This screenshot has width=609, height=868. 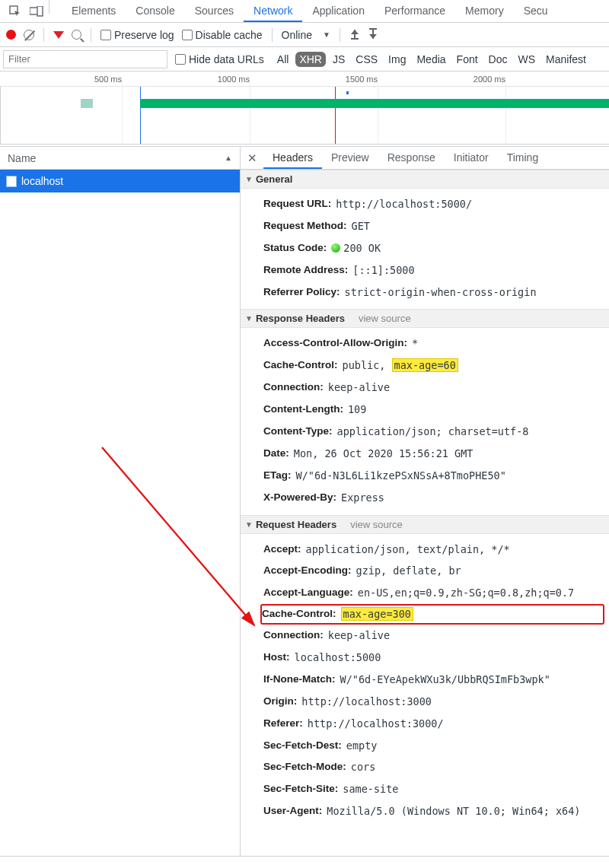 I want to click on header-key: Accept-Encoding:, so click(x=308, y=571).